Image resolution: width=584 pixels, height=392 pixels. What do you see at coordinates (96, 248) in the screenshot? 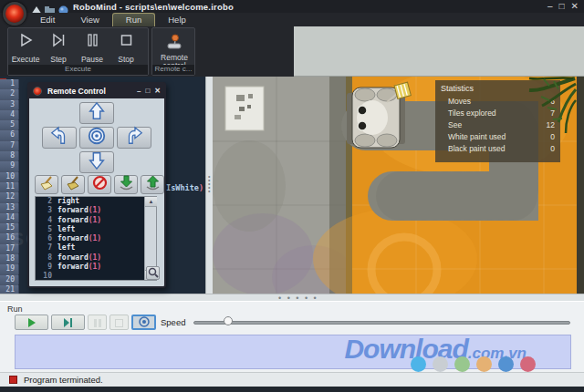
I see `history-row: 7left` at bounding box center [96, 248].